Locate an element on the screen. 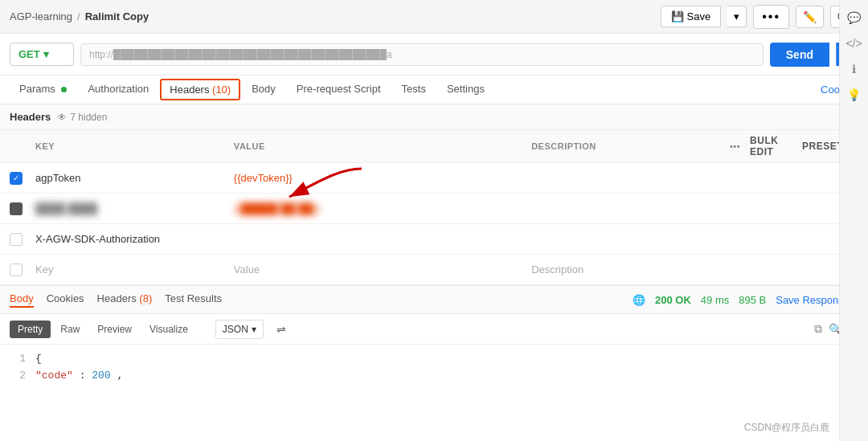 This screenshot has height=441, width=868. wrap-lines-icon: ⇌ is located at coordinates (281, 329).